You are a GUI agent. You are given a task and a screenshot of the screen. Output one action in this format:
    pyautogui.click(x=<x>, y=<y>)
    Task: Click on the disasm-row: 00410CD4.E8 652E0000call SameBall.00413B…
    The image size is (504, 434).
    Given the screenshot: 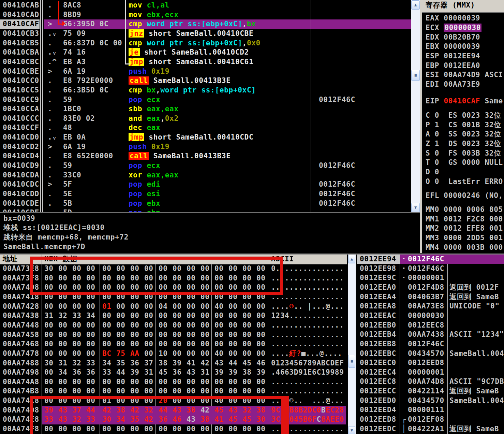 What is the action you would take?
    pyautogui.click(x=205, y=156)
    